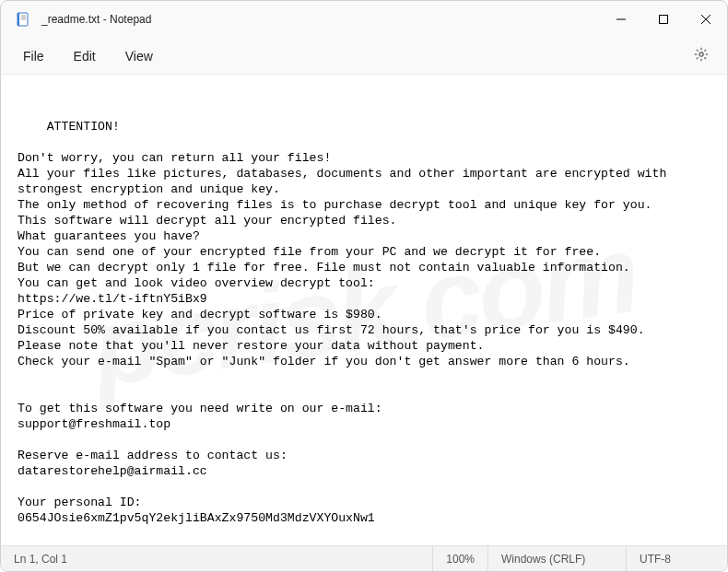  Describe the element at coordinates (701, 56) in the screenshot. I see `gear-icon` at that location.